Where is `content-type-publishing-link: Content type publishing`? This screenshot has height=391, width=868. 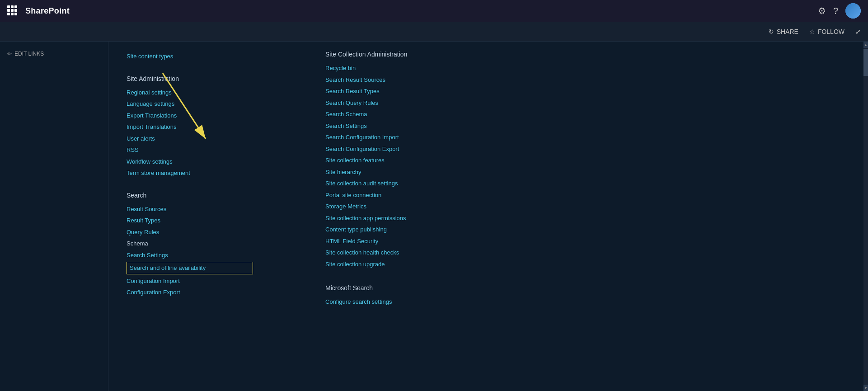
content-type-publishing-link: Content type publishing is located at coordinates (398, 230).